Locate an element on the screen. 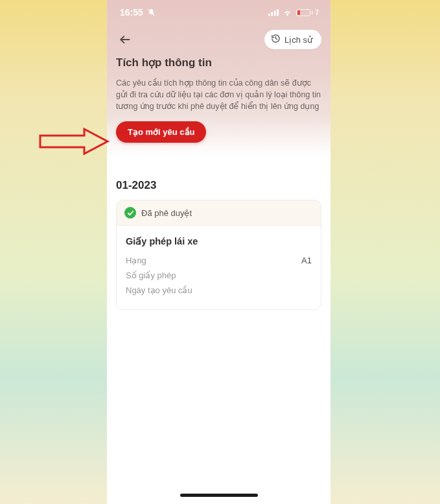 This screenshot has height=504, width=440. status-bar-left: 16:55 is located at coordinates (137, 12).